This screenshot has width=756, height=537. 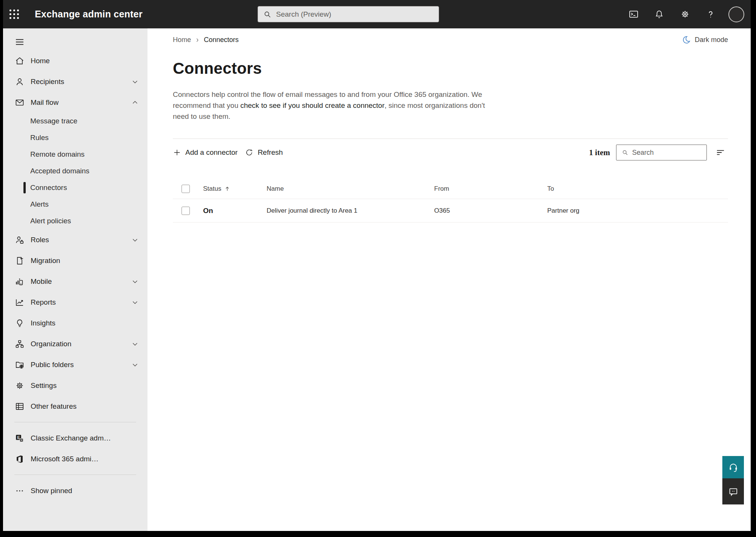 What do you see at coordinates (20, 61) in the screenshot?
I see `home-icon` at bounding box center [20, 61].